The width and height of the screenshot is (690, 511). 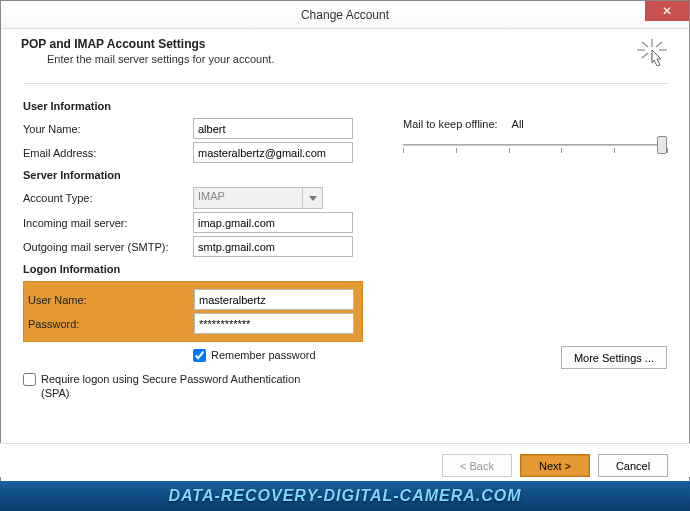 I want to click on header-title: POP and IMAP Account Settings, so click(x=345, y=44).